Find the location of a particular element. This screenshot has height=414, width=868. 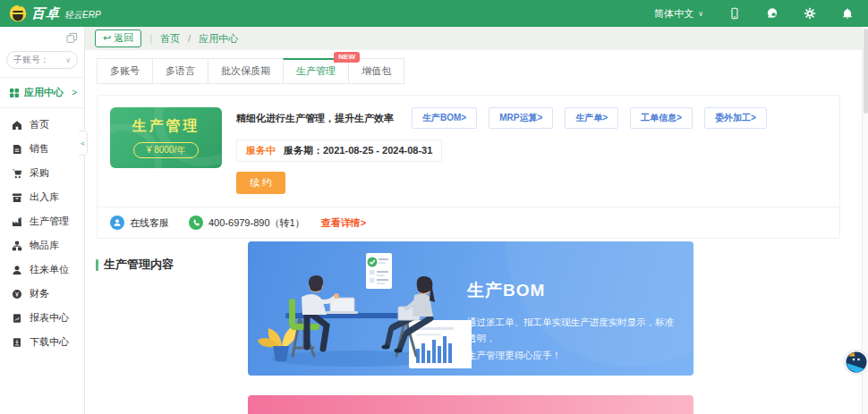

product-info: 精细化进行生产管理，提升生产效率 生产BOM> MRP运算> 生产单> 工单信息… is located at coordinates (532, 150).